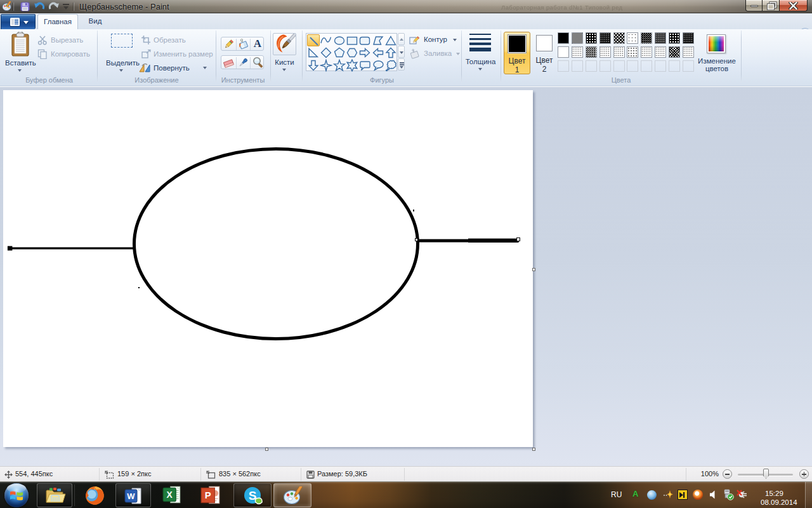  What do you see at coordinates (131, 497) in the screenshot?
I see `svg-text: W` at bounding box center [131, 497].